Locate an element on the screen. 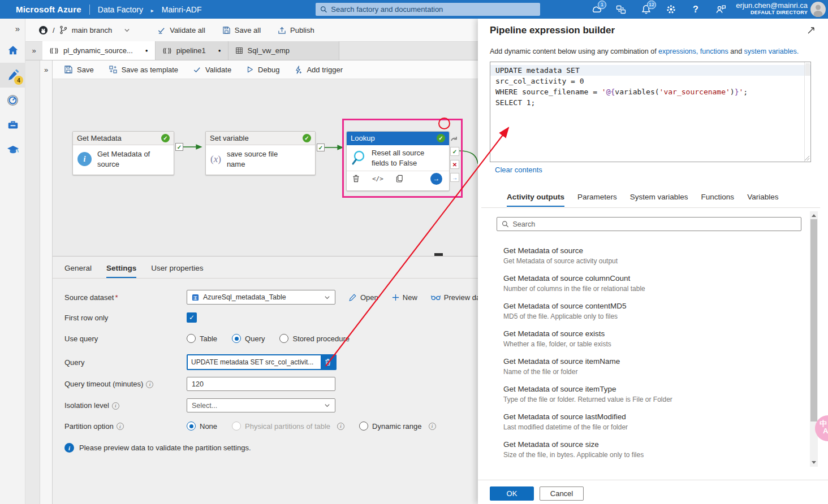 Image resolution: width=828 pixels, height=504 pixels. activity-get-metadata: Get Metadata ✓ i Get Metadata ofsource is located at coordinates (123, 153).